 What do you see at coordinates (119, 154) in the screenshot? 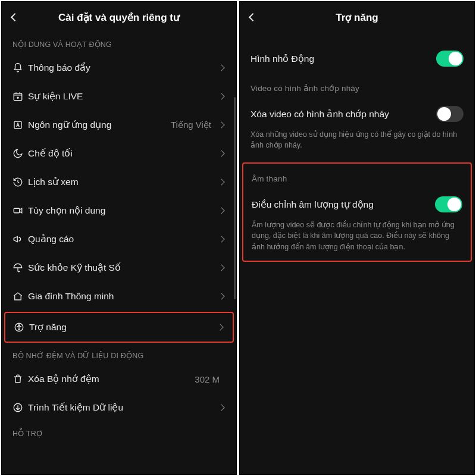
I see `item-dark-mode: Chế độ tối` at bounding box center [119, 154].